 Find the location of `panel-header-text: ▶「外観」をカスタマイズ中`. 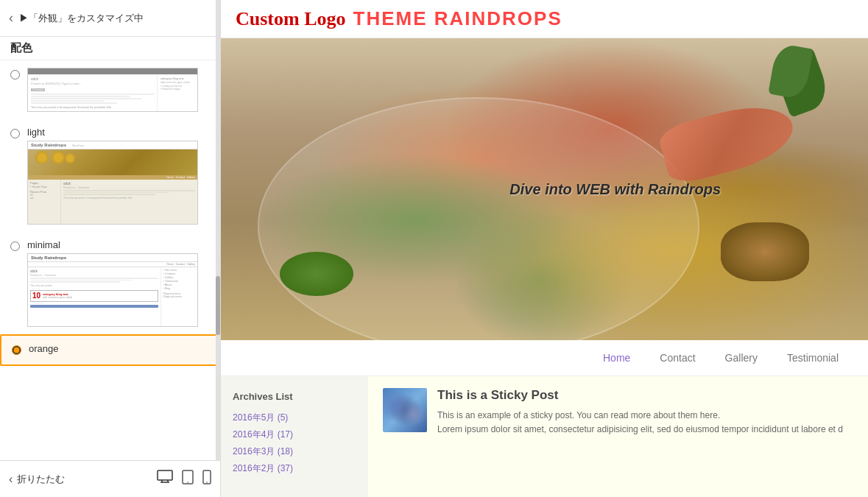

panel-header-text: ▶「外観」をカスタマイズ中 is located at coordinates (81, 18).